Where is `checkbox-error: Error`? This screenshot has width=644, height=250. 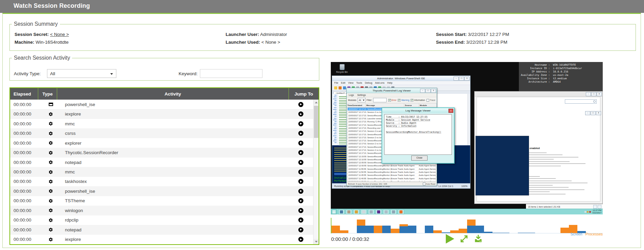 checkbox-error: Error is located at coordinates (392, 100).